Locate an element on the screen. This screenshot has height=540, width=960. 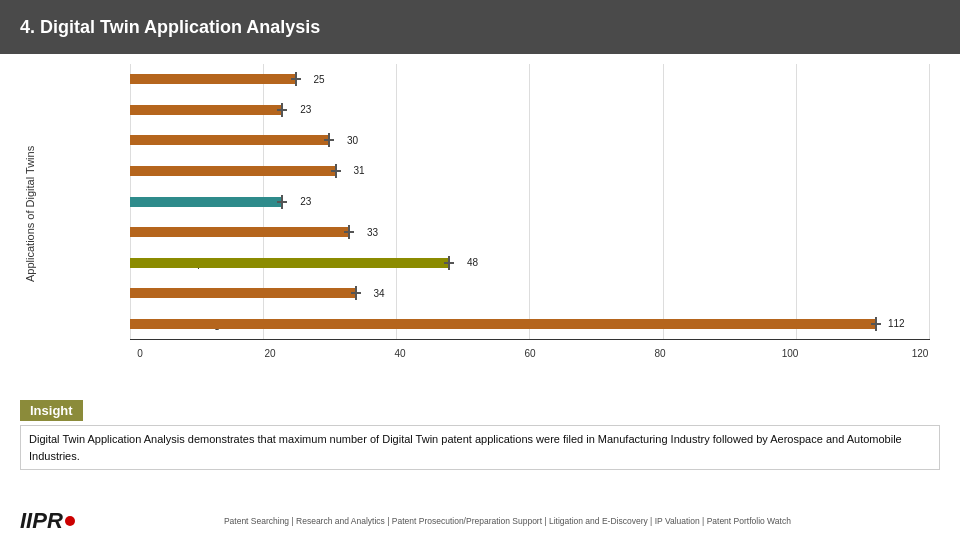
x-tick-label: 100 is located at coordinates (790, 354).